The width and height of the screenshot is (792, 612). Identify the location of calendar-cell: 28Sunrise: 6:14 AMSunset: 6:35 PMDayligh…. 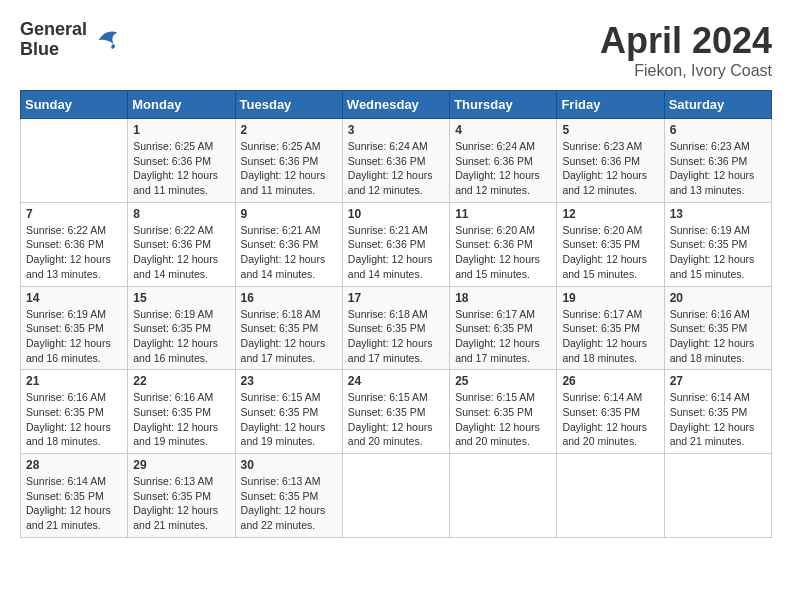
(74, 496).